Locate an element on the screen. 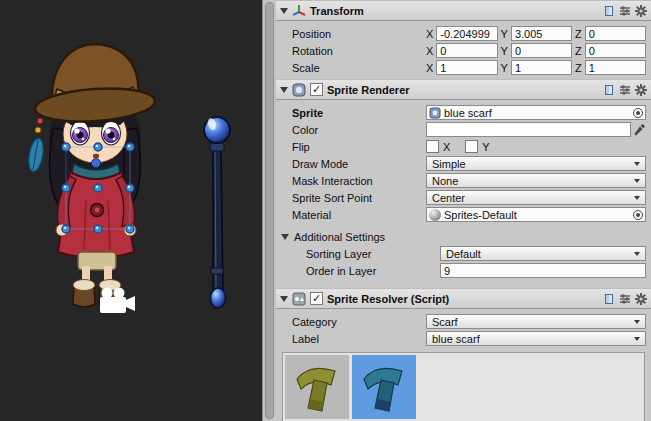  order-in-layer-row: Order in Layer is located at coordinates (464, 270).